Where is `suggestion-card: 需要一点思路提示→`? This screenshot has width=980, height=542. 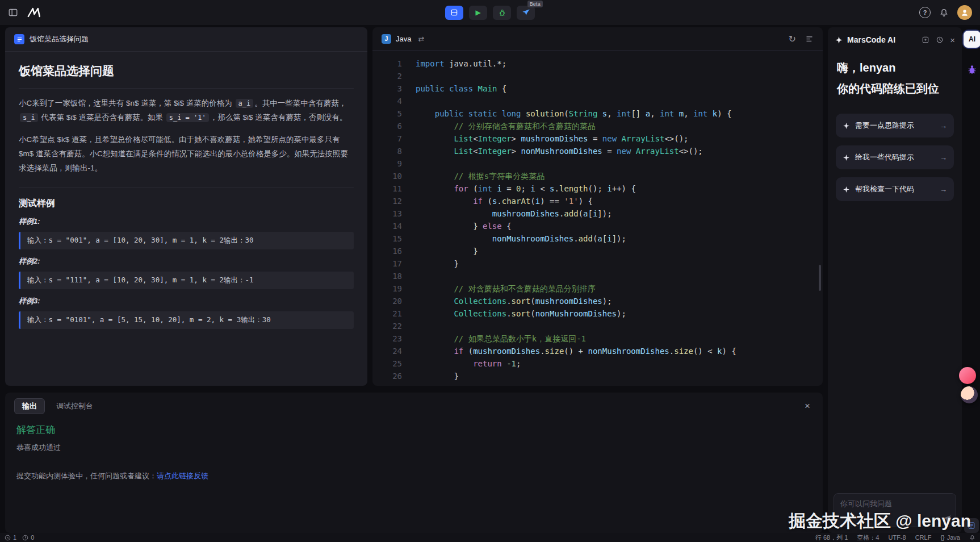
suggestion-card: 需要一点思路提示→ is located at coordinates (895, 126).